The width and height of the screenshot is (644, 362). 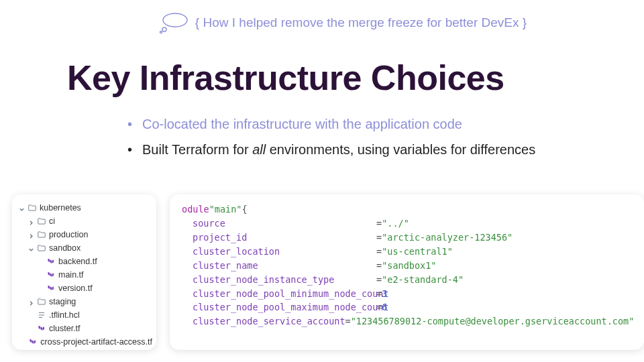 What do you see at coordinates (85, 275) in the screenshot?
I see `tree-row: main.tf` at bounding box center [85, 275].